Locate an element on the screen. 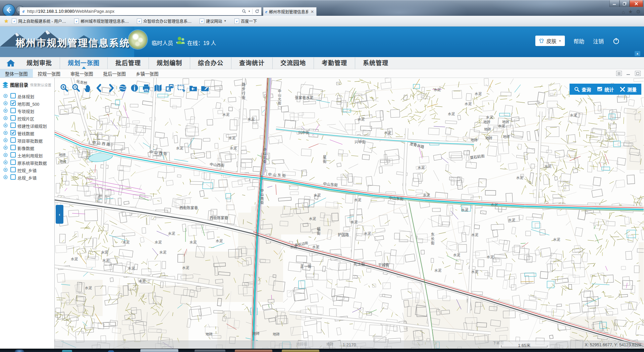 The image size is (644, 352). window-restore-button is located at coordinates (625, 4).